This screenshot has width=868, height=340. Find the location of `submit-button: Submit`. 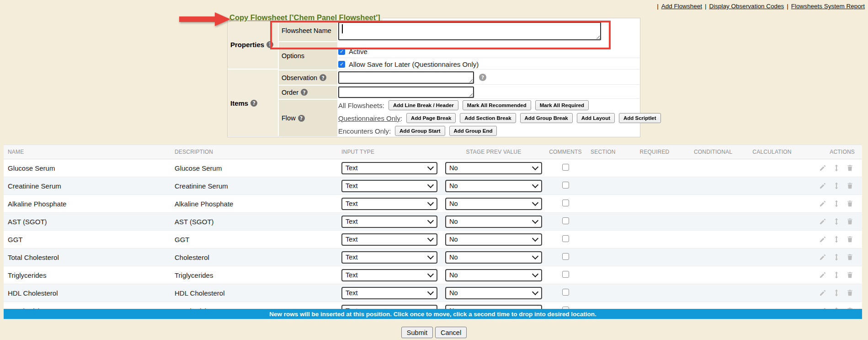

submit-button: Submit is located at coordinates (417, 332).